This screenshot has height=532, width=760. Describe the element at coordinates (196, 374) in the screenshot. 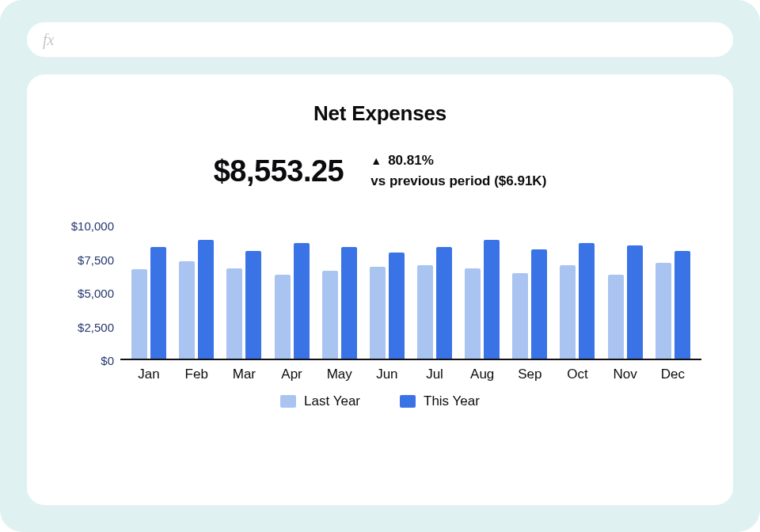

I see `x-tick-label: Feb` at that location.